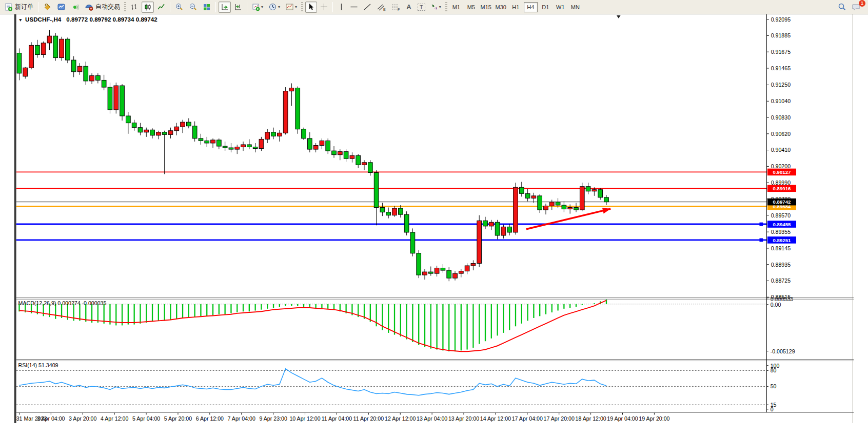 This screenshot has width=868, height=437. I want to click on time-label: 6 Apr 12:00, so click(210, 419).